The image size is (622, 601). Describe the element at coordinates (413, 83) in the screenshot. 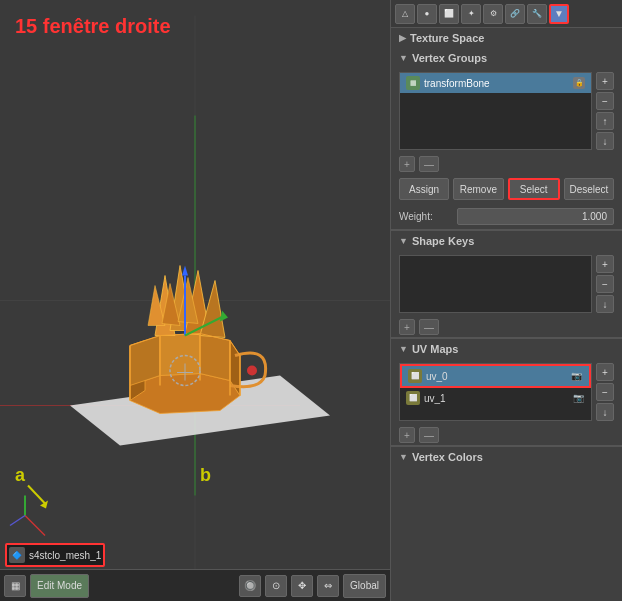

I see `vertex-group-mesh-icon: ▦` at that location.